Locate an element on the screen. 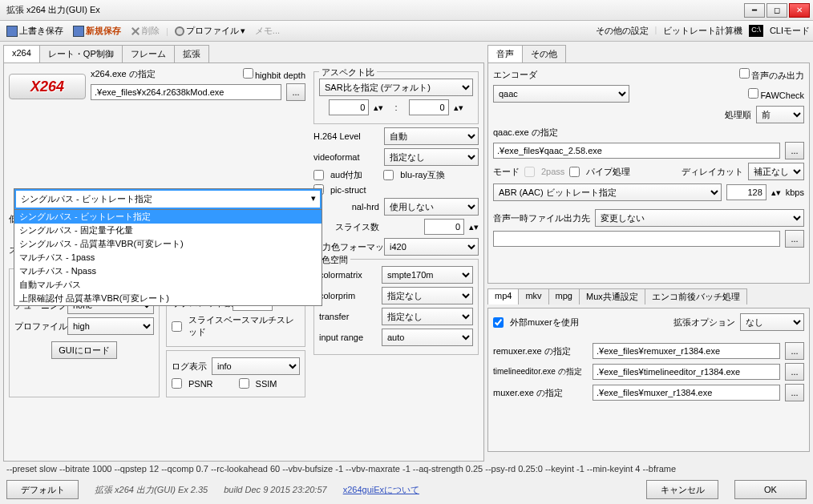  pass-opt-1: シングルパス - 固定量子化量 is located at coordinates (168, 231).